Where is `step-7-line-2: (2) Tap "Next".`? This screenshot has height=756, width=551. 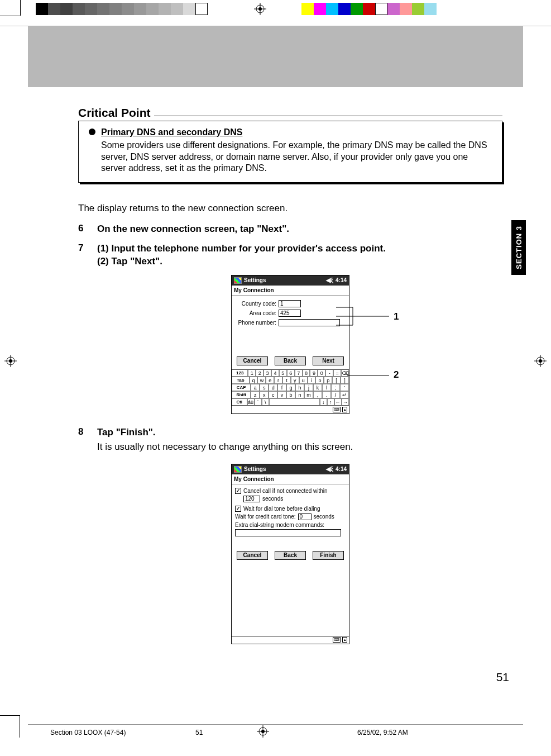
step-7-line-2: (2) Tap "Next". is located at coordinates (241, 261).